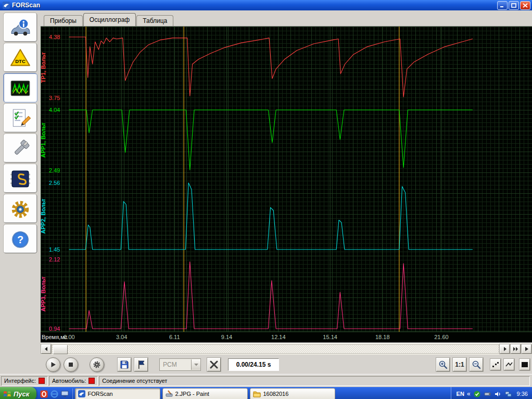 Image resolution: width=532 pixels, height=399 pixels. What do you see at coordinates (278, 337) in the screenshot?
I see `svg-text: 12.14` at bounding box center [278, 337].